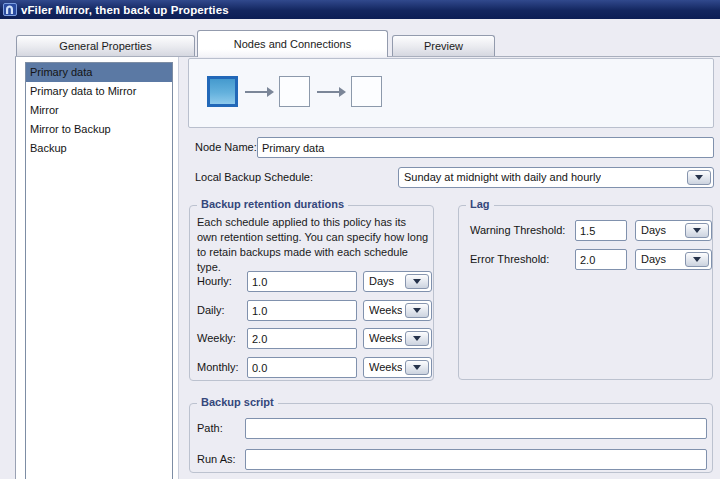  What do you see at coordinates (105, 46) in the screenshot?
I see `tab-label: General Properties` at bounding box center [105, 46].